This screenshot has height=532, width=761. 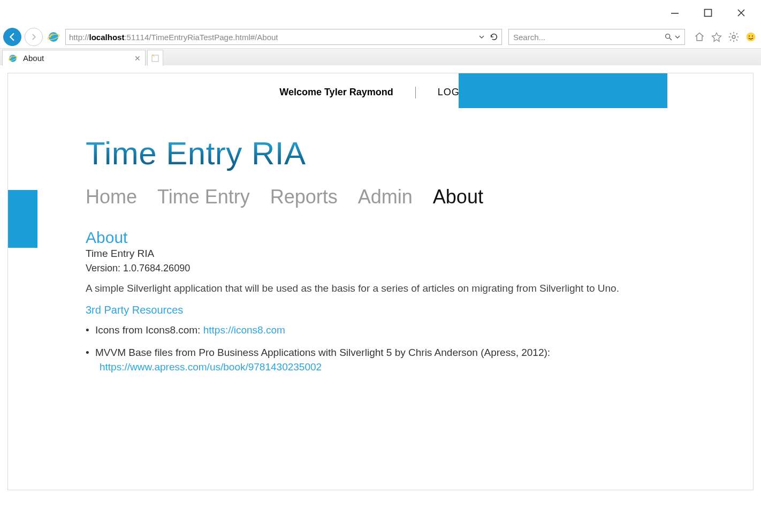 I want to click on nav-about: About, so click(x=458, y=197).